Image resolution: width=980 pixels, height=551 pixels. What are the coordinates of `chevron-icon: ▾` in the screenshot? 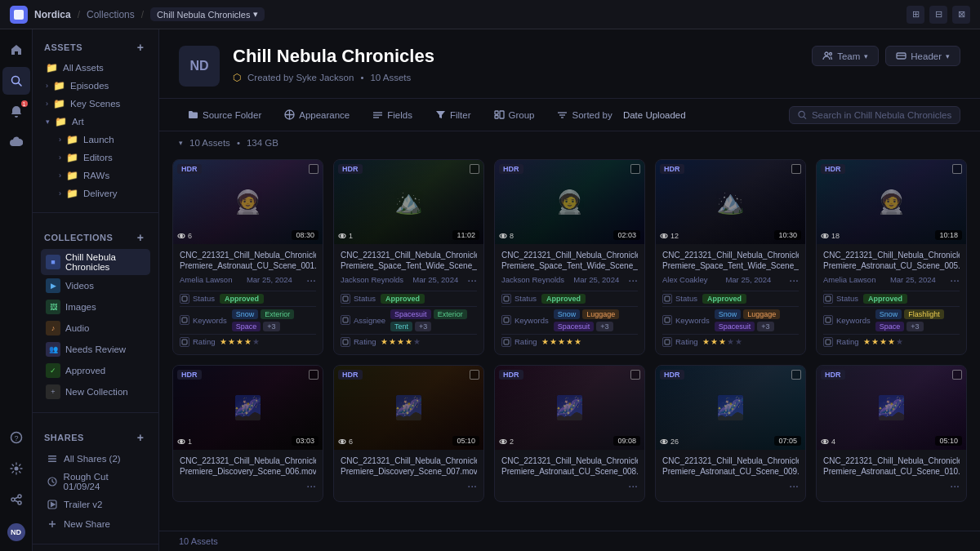 It's located at (47, 122).